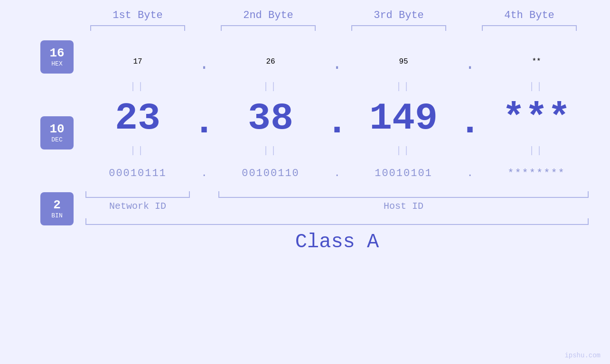  I want to click on dec-dot2: ., so click(337, 119).